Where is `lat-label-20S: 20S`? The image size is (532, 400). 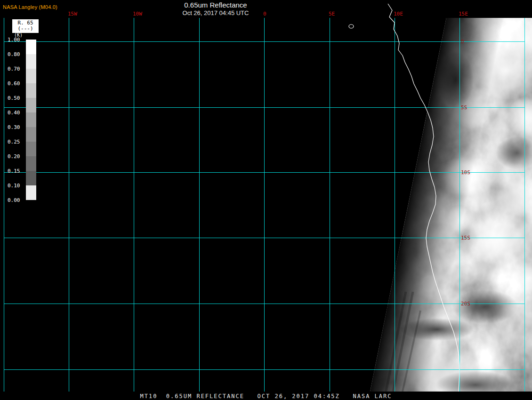
lat-label-20S: 20S is located at coordinates (466, 304).